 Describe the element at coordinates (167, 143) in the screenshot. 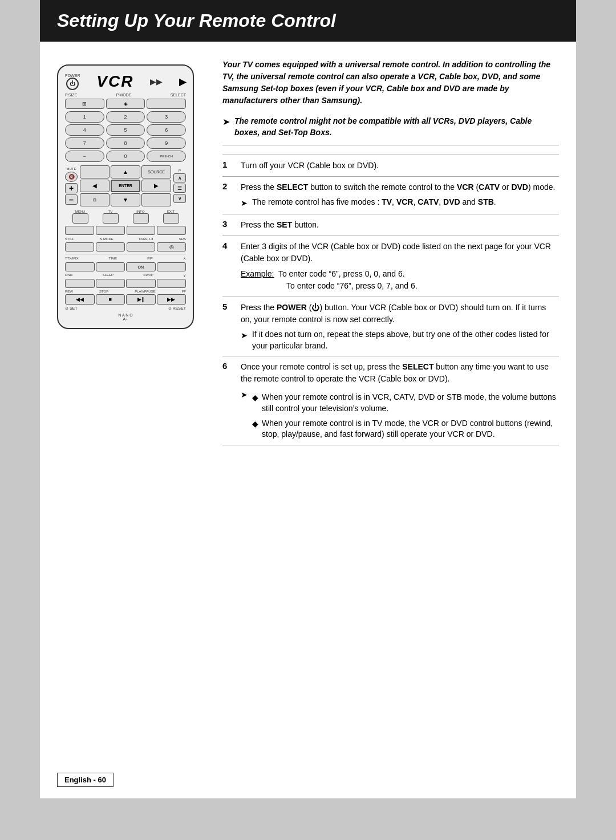

I see `btn-9: 9` at that location.